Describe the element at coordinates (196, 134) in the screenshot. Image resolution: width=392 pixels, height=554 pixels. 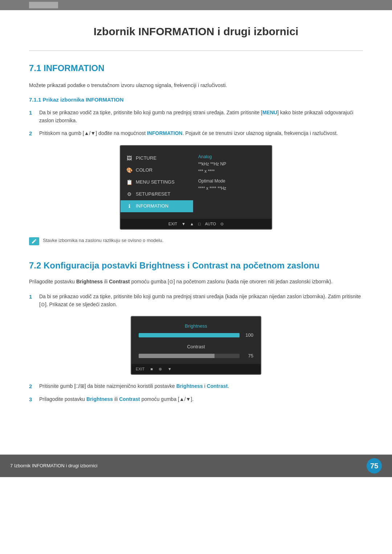
I see `step-71-2: 2 Pritiskom na gumb [▲/▼] dođite na mogu…` at that location.